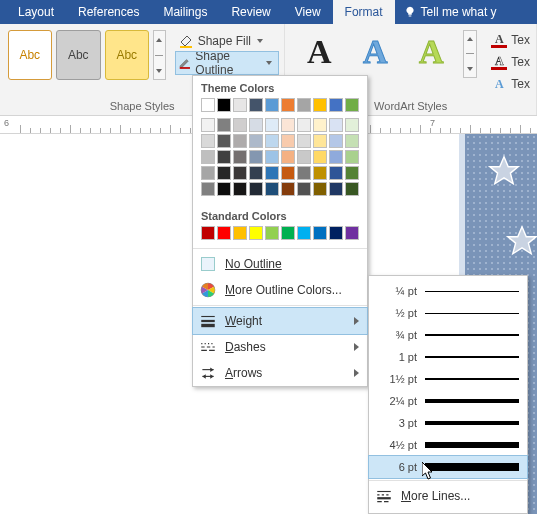 This screenshot has width=537, height=514. What do you see at coordinates (448, 401) in the screenshot?
I see `weight-option: 2¼ pt` at bounding box center [448, 401].